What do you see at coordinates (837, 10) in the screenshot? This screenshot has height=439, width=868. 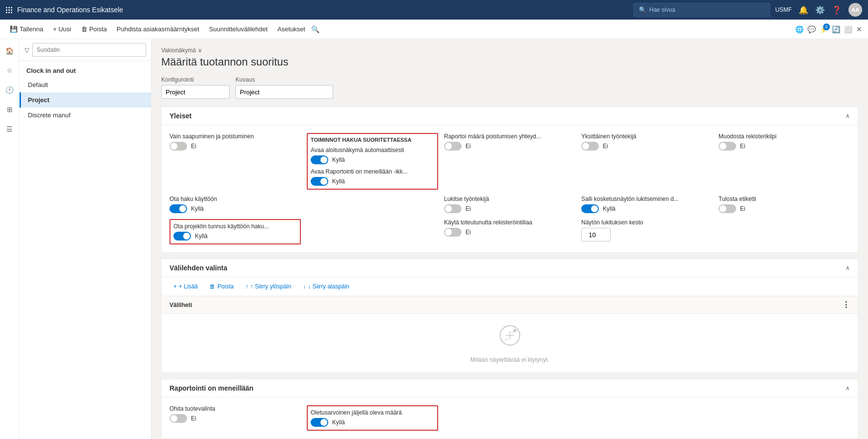 I see `help-icon: ❓` at bounding box center [837, 10].